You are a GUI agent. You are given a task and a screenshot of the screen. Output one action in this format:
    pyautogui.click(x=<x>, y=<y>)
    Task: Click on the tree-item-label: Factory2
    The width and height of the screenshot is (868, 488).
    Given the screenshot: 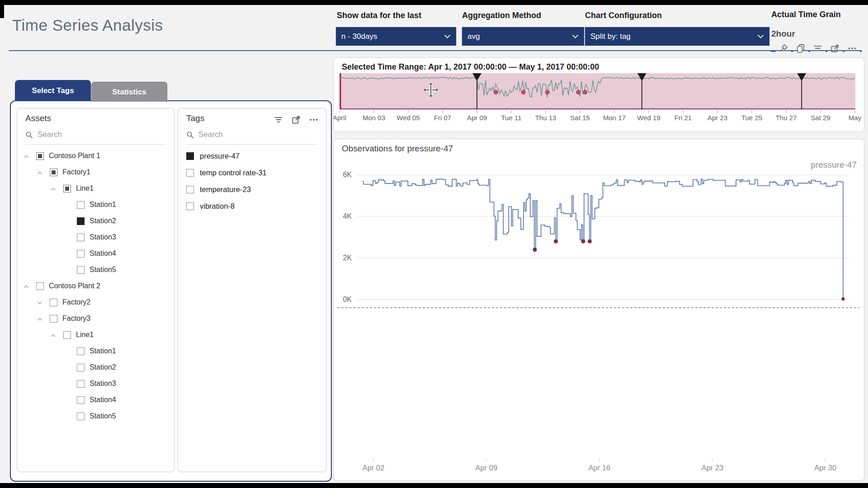 What is the action you would take?
    pyautogui.click(x=76, y=302)
    